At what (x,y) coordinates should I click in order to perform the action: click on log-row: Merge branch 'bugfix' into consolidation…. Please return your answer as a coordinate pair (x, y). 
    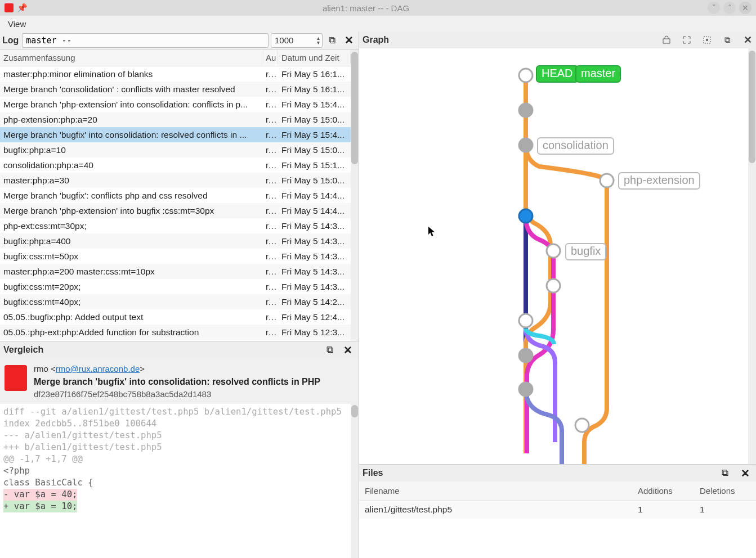
    Looking at the image, I should click on (176, 135).